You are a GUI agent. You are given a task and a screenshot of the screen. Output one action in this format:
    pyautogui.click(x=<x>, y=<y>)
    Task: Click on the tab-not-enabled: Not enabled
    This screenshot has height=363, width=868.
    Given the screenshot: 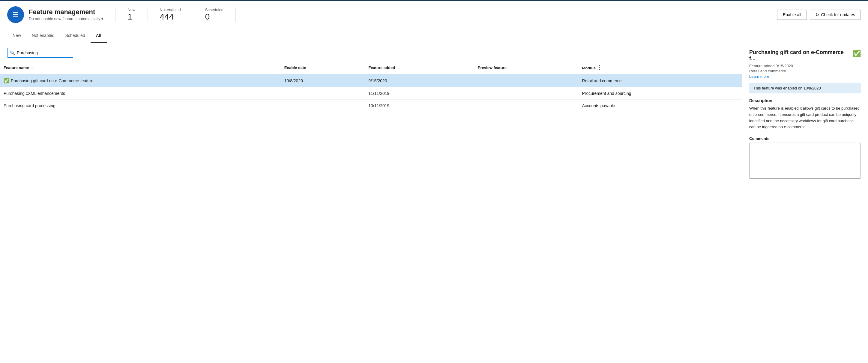 What is the action you would take?
    pyautogui.click(x=43, y=36)
    